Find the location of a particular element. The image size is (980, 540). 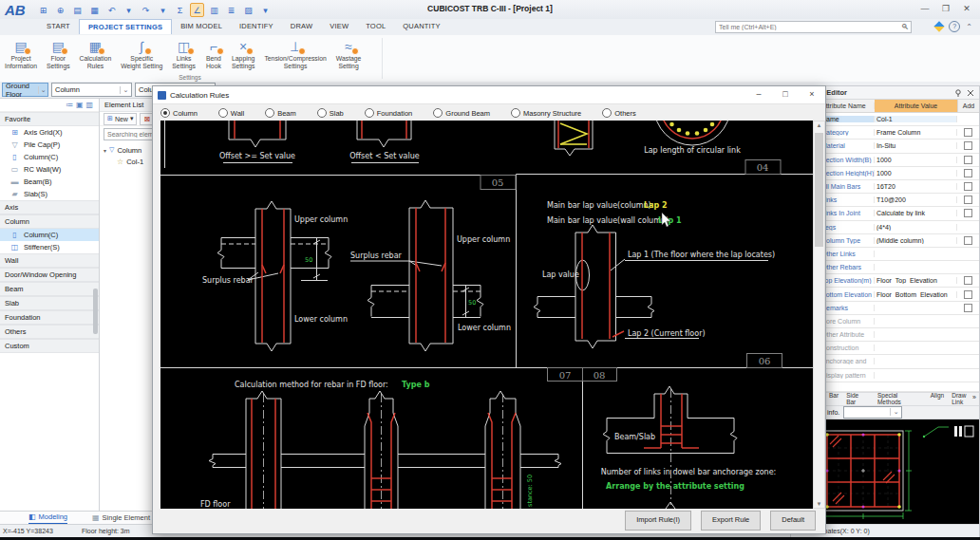

ribbon-tension-compression-settings: ⊥ Tension/Compression Settings is located at coordinates (294, 53).